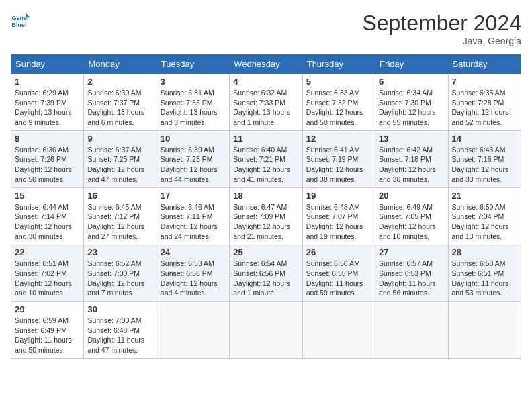 This screenshot has width=532, height=411. Describe the element at coordinates (266, 216) in the screenshot. I see `calendar-day-cell: 18Sunrise: 6:47 AM Sunset: 7:09 PM Dayli…` at that location.